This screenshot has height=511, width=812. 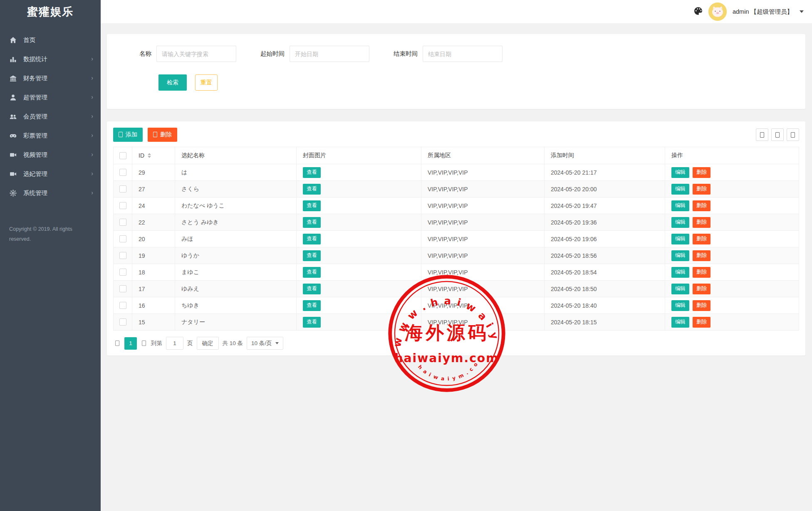 What do you see at coordinates (206, 82) in the screenshot?
I see `reset-button: 重置` at bounding box center [206, 82].